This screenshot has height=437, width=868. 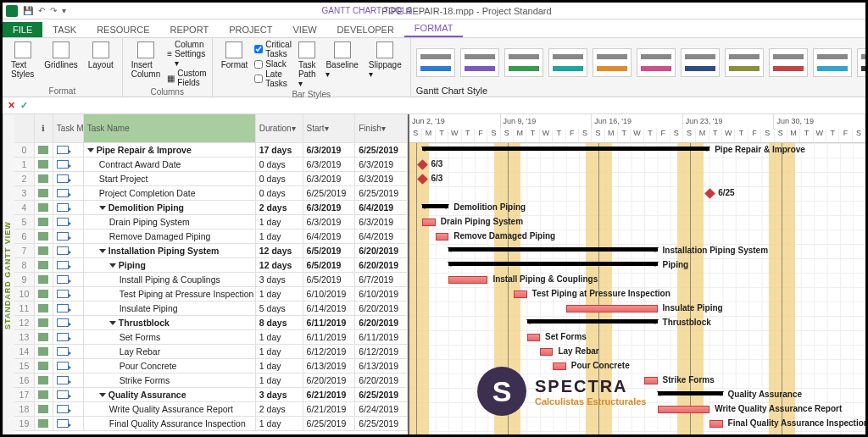 What do you see at coordinates (170, 308) in the screenshot?
I see `task-name-cell: Insulate Piping` at bounding box center [170, 308].